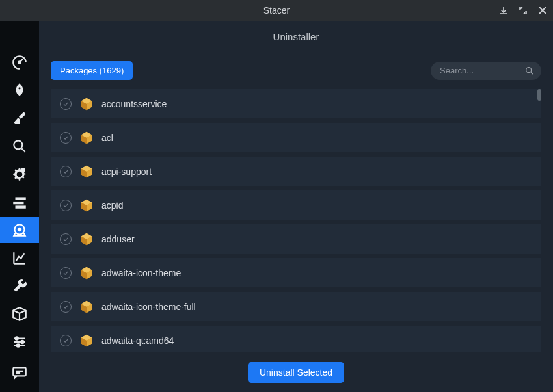 This screenshot has width=553, height=392. Describe the element at coordinates (296, 273) in the screenshot. I see `package-row: adwaita-icon-theme` at that location.